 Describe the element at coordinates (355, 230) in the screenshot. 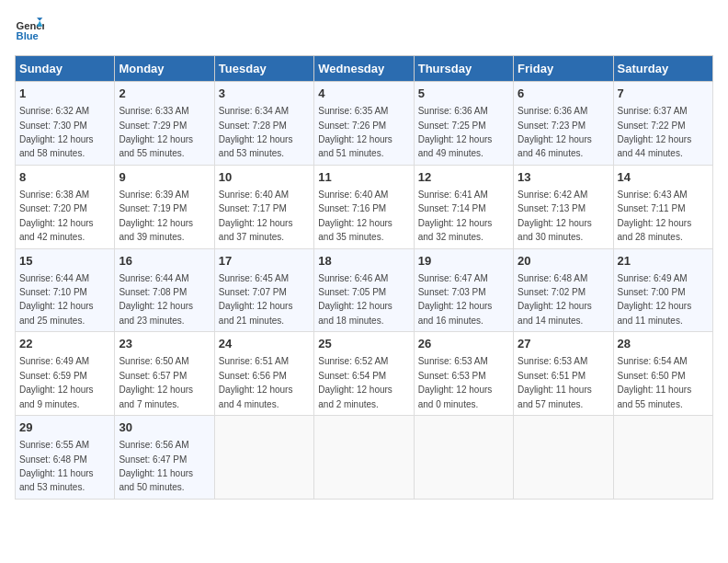

I see `daylight-text: Daylight: 12 hours and 35 minutes.` at that location.